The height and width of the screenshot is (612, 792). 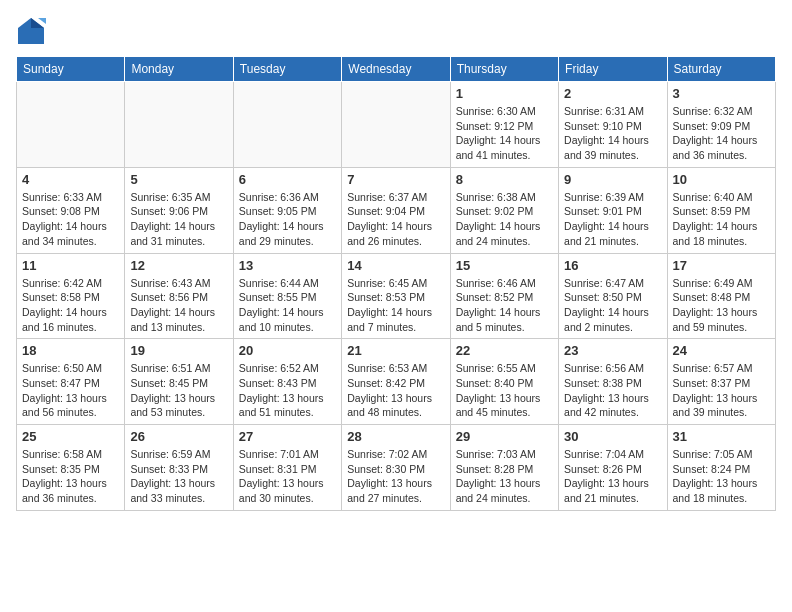 I want to click on calendar-cell: 25Sunrise: 6:58 AMSunset: 8:35 PMDayligh…, so click(x=71, y=468).